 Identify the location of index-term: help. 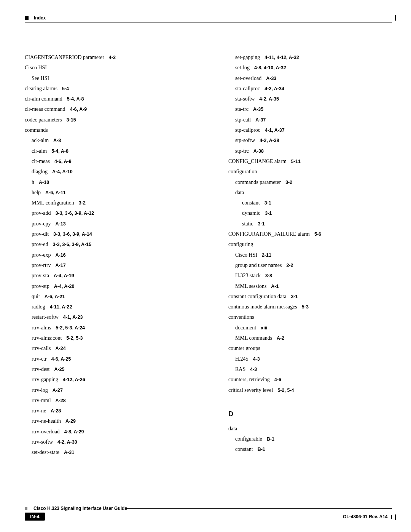
(36, 193).